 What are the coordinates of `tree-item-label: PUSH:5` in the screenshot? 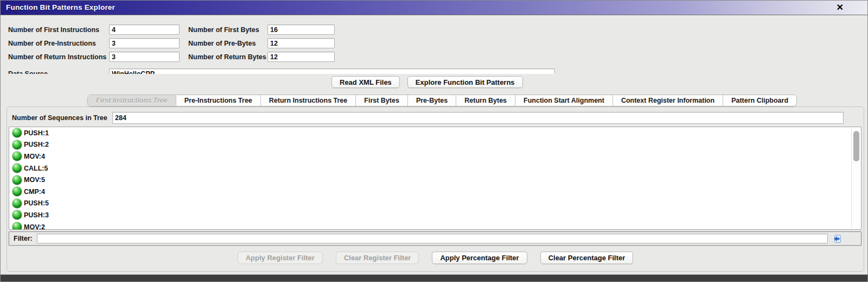 It's located at (36, 203).